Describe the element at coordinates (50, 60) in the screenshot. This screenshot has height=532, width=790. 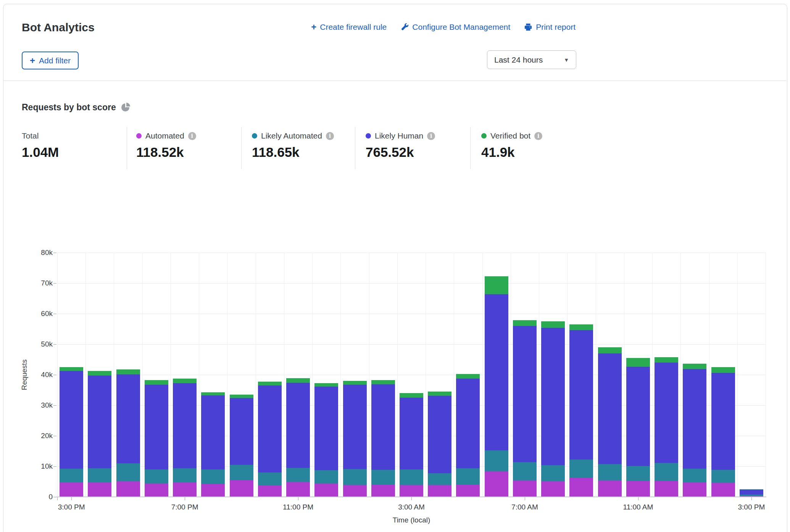
I see `add-filter-button: + Add filter` at that location.